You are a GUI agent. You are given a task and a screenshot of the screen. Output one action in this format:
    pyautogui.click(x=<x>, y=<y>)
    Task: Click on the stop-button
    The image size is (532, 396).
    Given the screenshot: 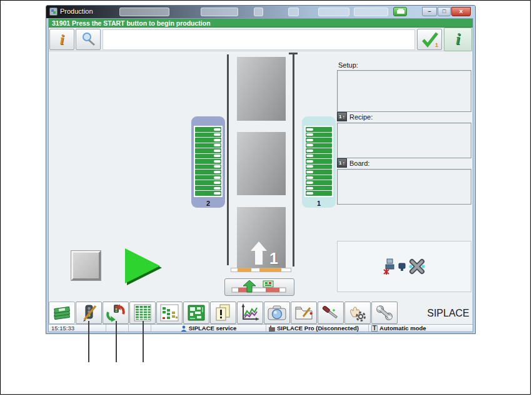 What is the action you would take?
    pyautogui.click(x=86, y=265)
    